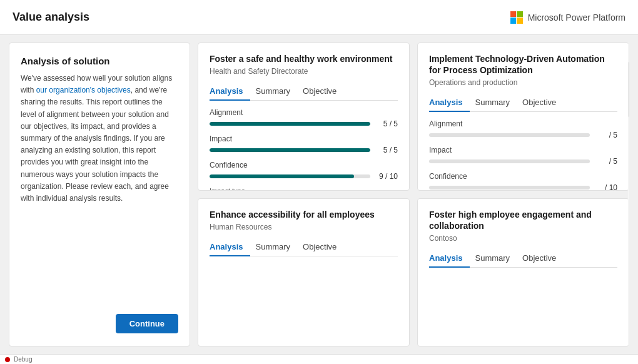  Describe the element at coordinates (496, 103) in the screenshot. I see `tab-summary-2: Summary` at that location.